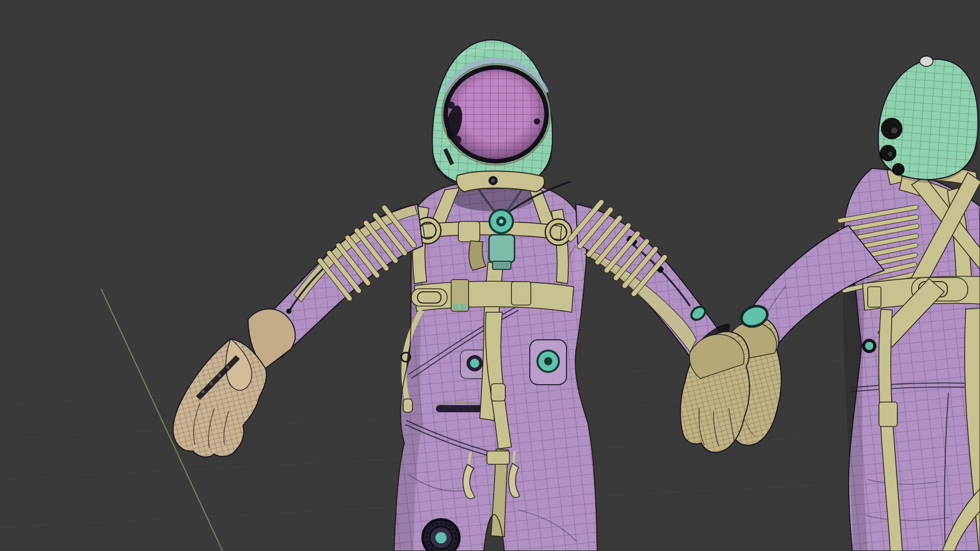  I want to click on waist-clip-right, so click(521, 293).